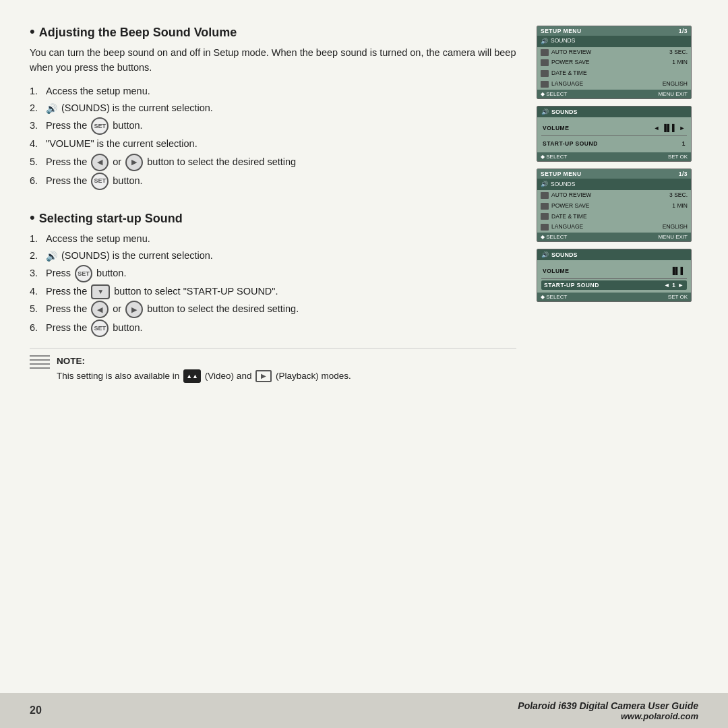  Describe the element at coordinates (614, 135) in the screenshot. I see `lcd-screen2-body: VOLUME ◄ ▐▌▌ ► START-UP SOUND 1` at that location.